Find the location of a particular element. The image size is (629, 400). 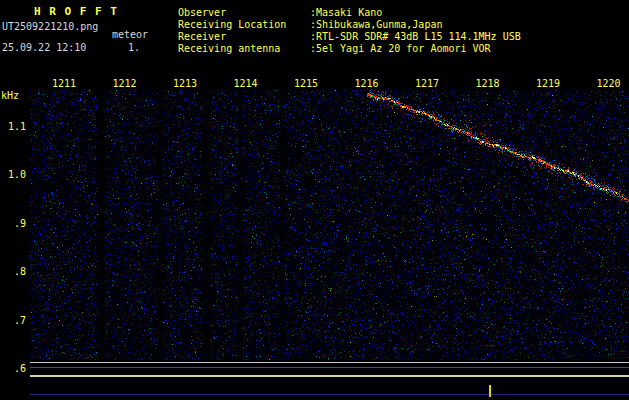

station-field-value: :RTL-SDR SDR# 43dB L15 114.1MHz USB is located at coordinates (416, 37).